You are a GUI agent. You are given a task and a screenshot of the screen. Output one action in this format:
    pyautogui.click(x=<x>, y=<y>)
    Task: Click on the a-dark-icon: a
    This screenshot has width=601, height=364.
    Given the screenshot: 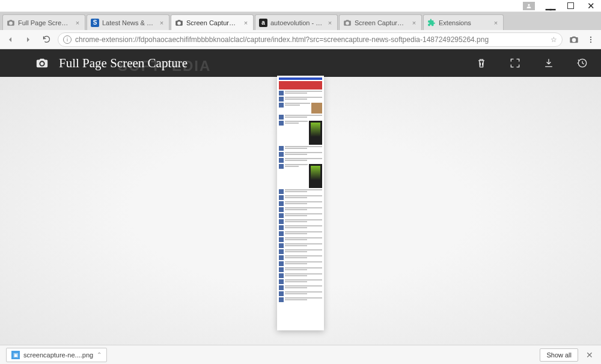 What is the action you would take?
    pyautogui.click(x=263, y=23)
    